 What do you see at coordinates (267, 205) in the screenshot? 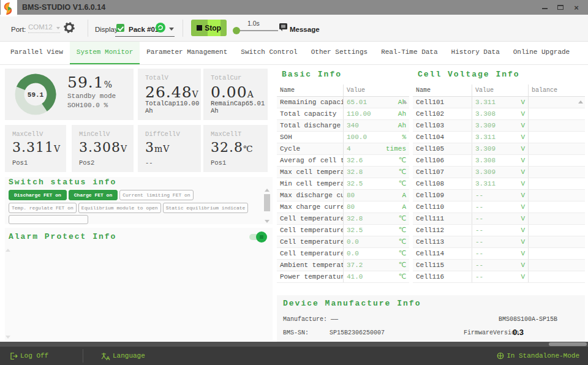
I see `switch-scrollbar` at bounding box center [267, 205].